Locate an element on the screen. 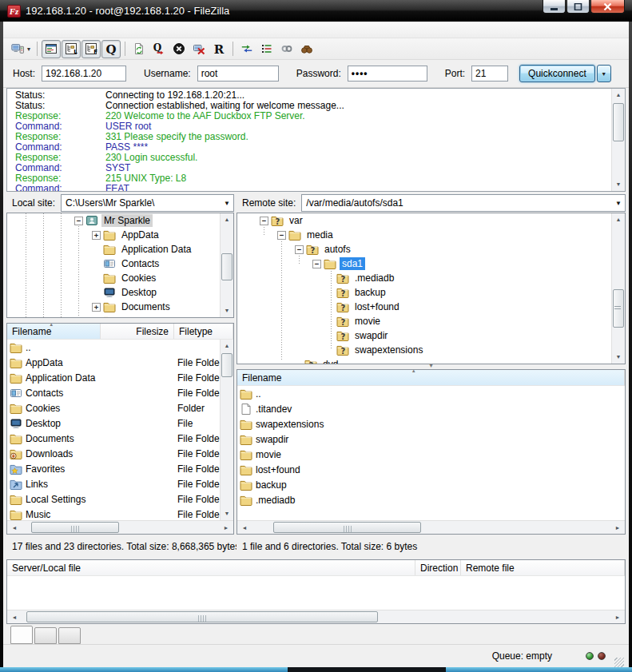  file-row: Favorites File Folder is located at coordinates (120, 468).